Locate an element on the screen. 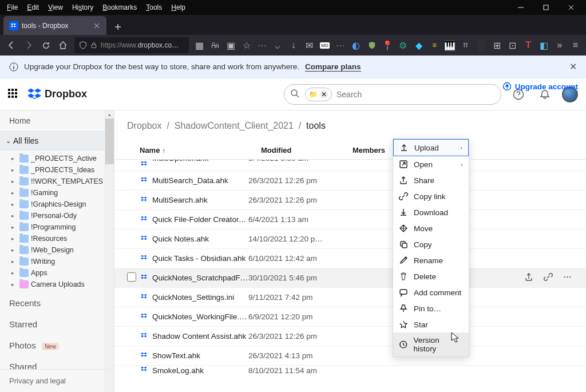 The height and width of the screenshot is (392, 586). ext-icon: ◧ is located at coordinates (544, 45).